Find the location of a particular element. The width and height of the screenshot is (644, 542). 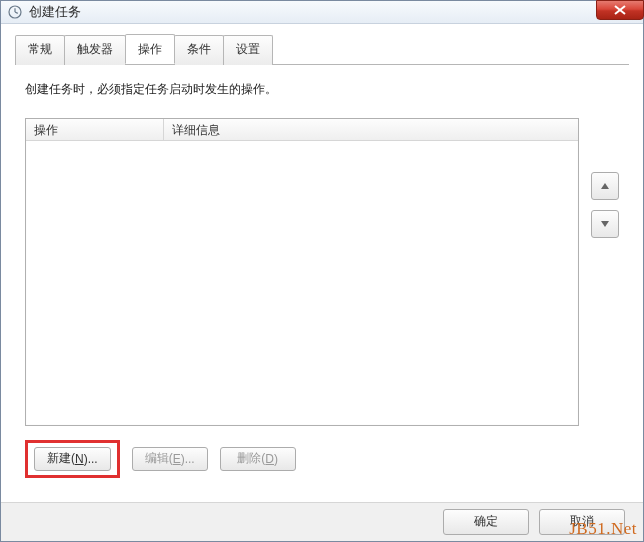

tab-settings: 设置 is located at coordinates (248, 50).